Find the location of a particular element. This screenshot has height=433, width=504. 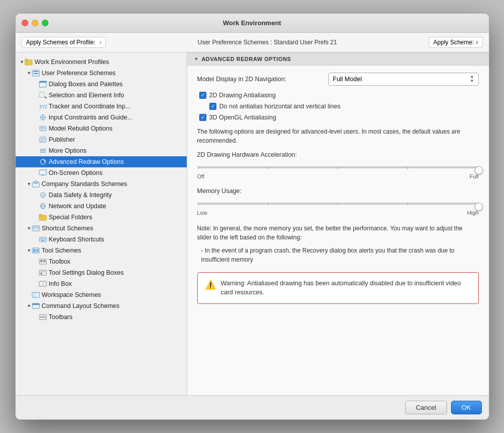

sidebar-item-input-constraints: Input Constraints and Guide... is located at coordinates (101, 117).